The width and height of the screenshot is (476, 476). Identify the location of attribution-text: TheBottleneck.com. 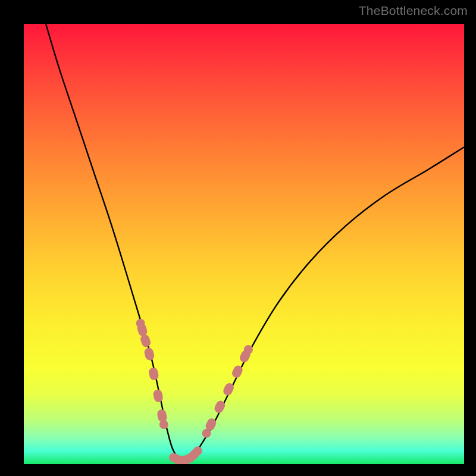
(413, 11).